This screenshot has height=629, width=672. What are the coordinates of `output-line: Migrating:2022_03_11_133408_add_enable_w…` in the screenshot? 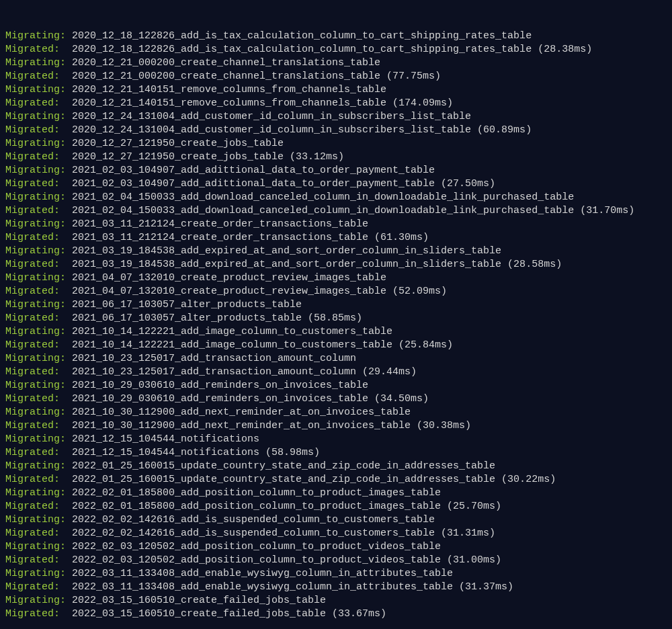 It's located at (336, 574).